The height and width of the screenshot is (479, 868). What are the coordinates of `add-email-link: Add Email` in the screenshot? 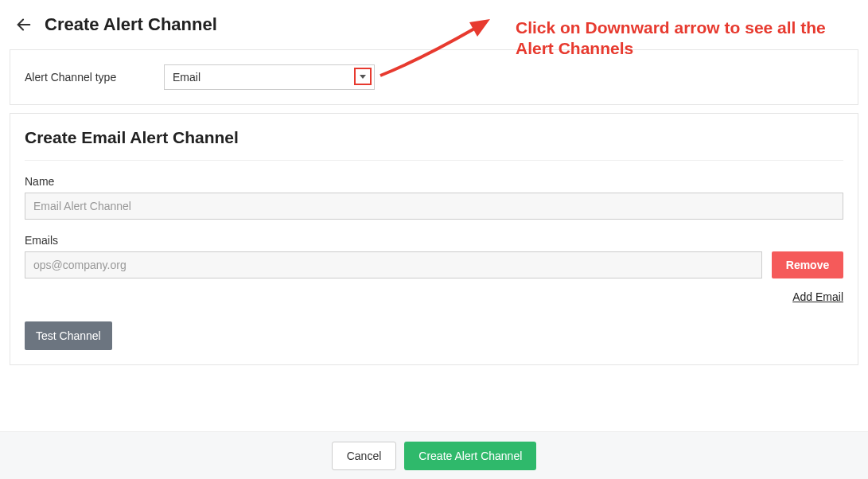 It's located at (818, 297).